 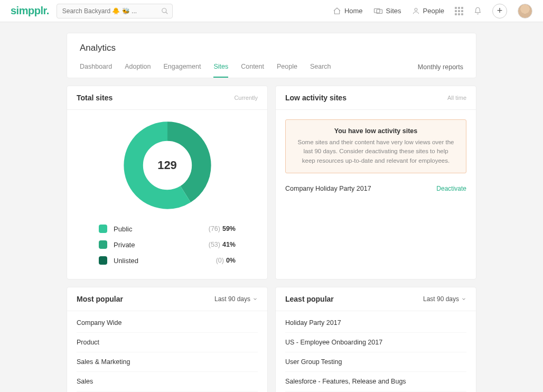 I want to click on total-sites-donut: 129, so click(x=167, y=165).